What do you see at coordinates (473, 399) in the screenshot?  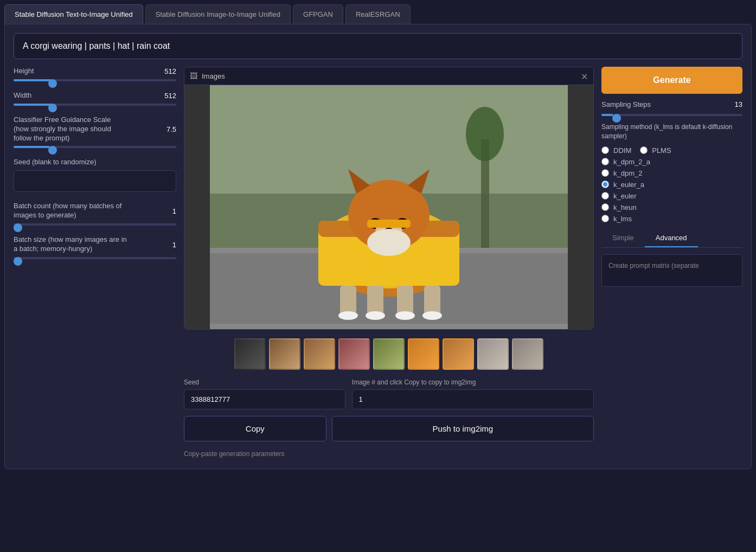 I see `image-num-input` at bounding box center [473, 399].